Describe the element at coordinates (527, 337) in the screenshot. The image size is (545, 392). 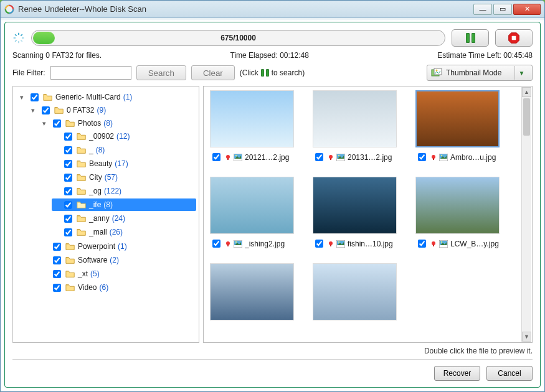
I see `scroll-down-icon: ▼` at that location.